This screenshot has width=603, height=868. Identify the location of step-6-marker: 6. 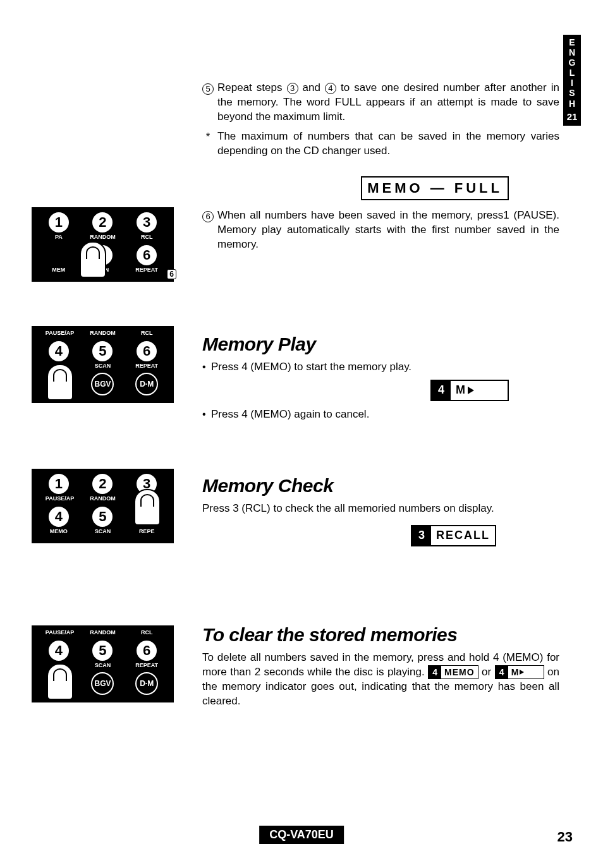
(208, 217).